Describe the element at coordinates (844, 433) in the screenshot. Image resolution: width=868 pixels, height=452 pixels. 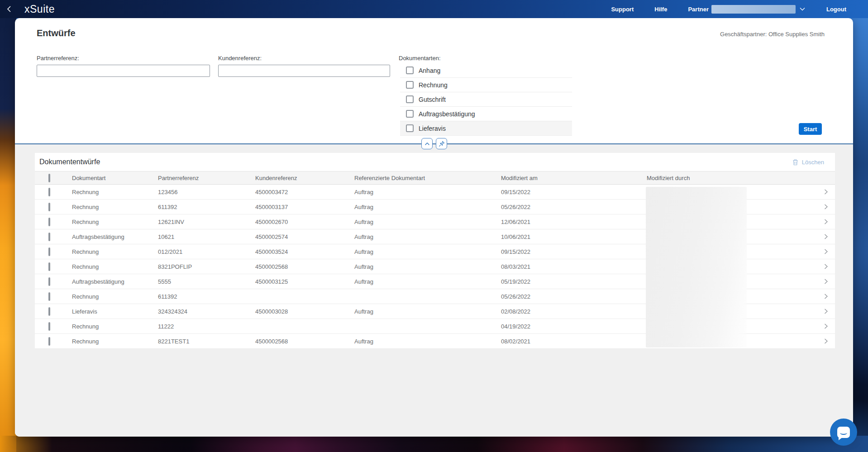
I see `chat-icon` at that location.